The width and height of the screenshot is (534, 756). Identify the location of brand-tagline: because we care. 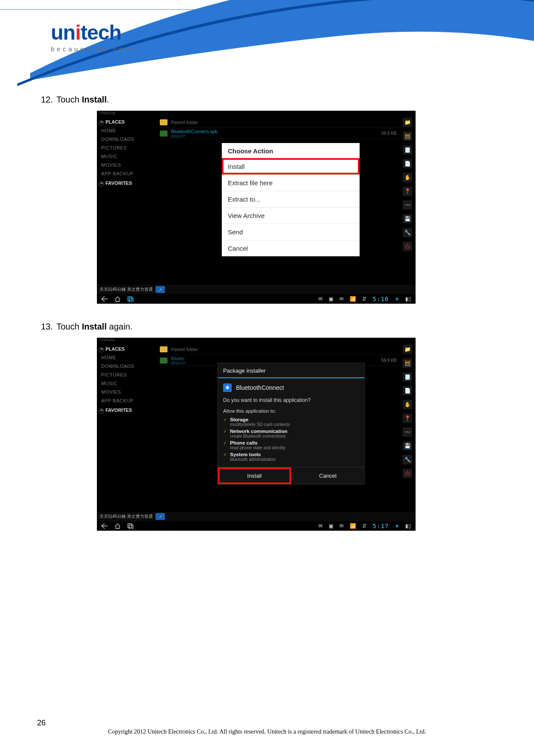
(93, 49).